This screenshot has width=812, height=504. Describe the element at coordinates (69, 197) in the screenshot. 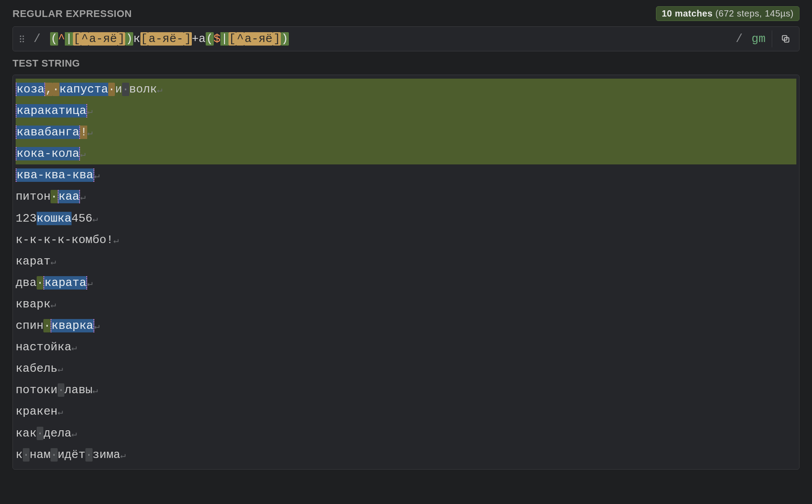

I see `test-segment: каа` at that location.